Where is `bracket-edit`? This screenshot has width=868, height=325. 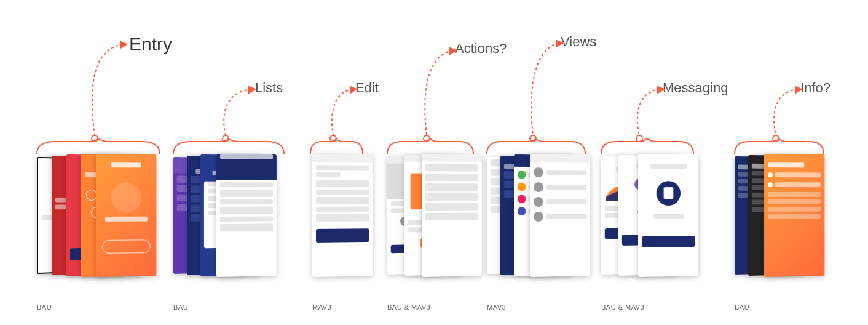 bracket-edit is located at coordinates (337, 148).